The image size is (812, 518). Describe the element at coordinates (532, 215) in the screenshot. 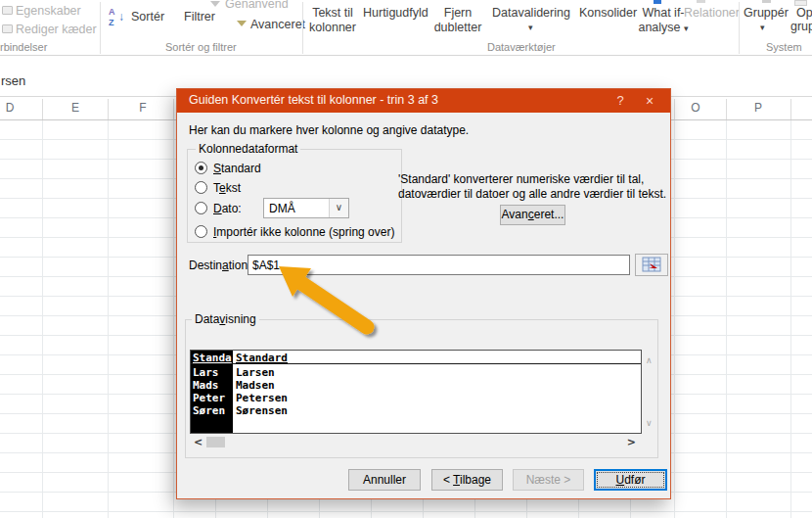

I see `advanced-button: Avanceret...` at that location.